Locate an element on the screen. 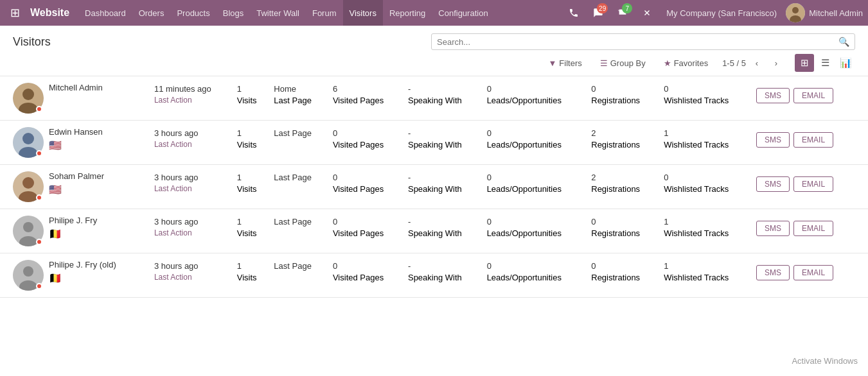 The width and height of the screenshot is (868, 376). visitor-name: Soham Palmer is located at coordinates (76, 177).